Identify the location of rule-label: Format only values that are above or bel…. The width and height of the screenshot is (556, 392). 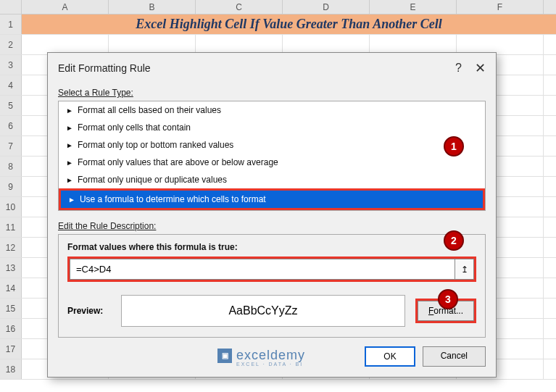
(178, 162).